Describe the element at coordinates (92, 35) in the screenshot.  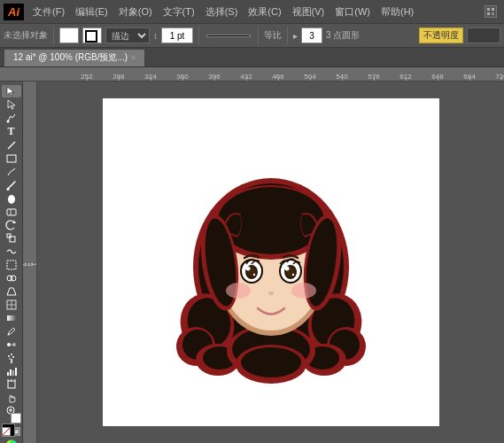
I see `stroke-color-box` at that location.